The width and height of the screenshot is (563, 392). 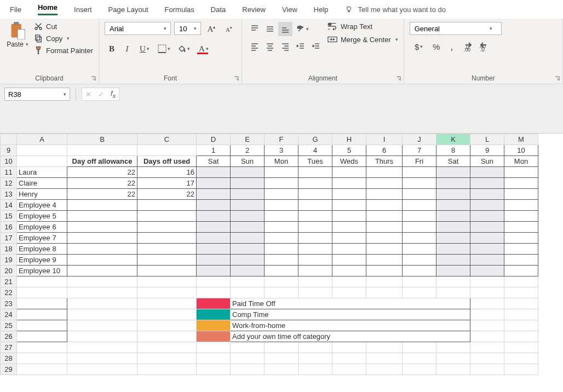 I want to click on menu-review: Review, so click(x=254, y=10).